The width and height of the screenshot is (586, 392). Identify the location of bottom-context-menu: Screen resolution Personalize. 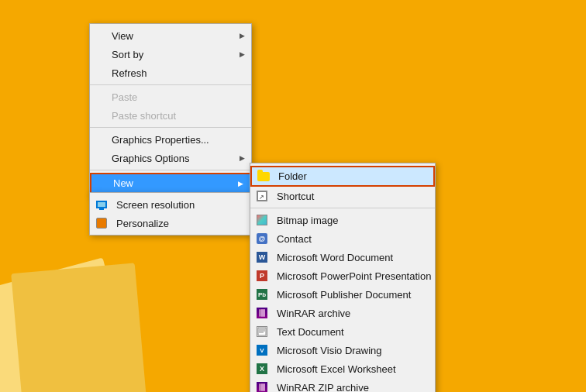
(171, 214).